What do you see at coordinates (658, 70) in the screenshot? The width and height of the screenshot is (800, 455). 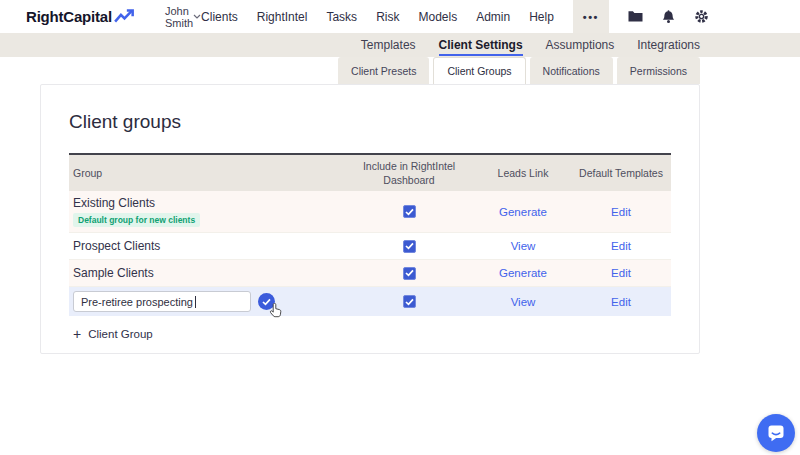 I see `tab-permissions: Permissions` at bounding box center [658, 70].